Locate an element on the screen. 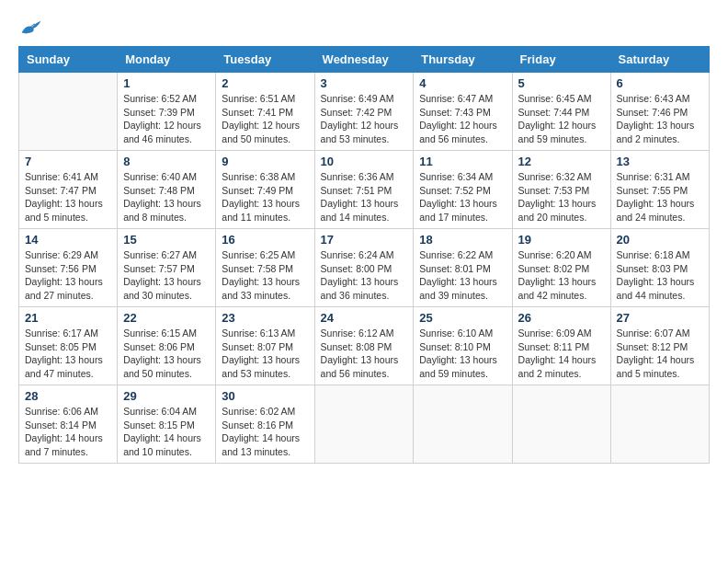 Image resolution: width=728 pixels, height=563 pixels. cell-info: Sunrise: 6:45 AMSunset: 7:44 PMDaylight:… is located at coordinates (562, 120).